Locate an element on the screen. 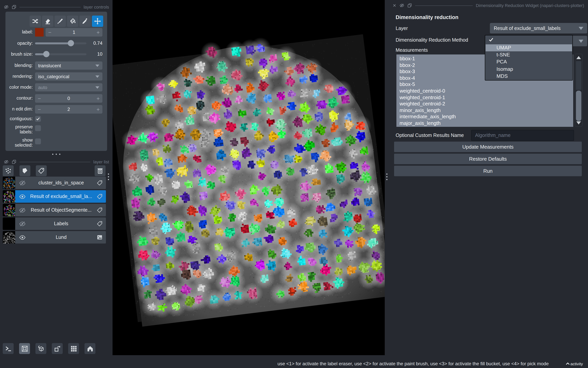 The width and height of the screenshot is (588, 368). contour-decrement: − is located at coordinates (39, 98).